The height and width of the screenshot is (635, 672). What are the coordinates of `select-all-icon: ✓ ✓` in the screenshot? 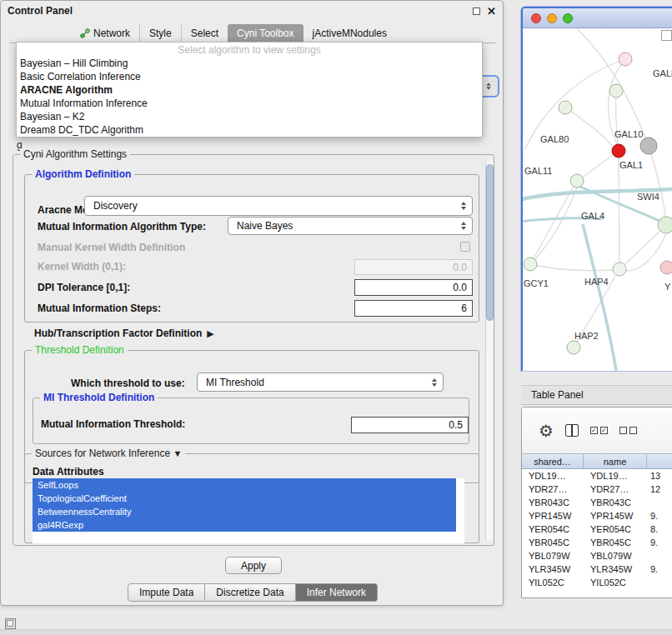 It's located at (599, 430).